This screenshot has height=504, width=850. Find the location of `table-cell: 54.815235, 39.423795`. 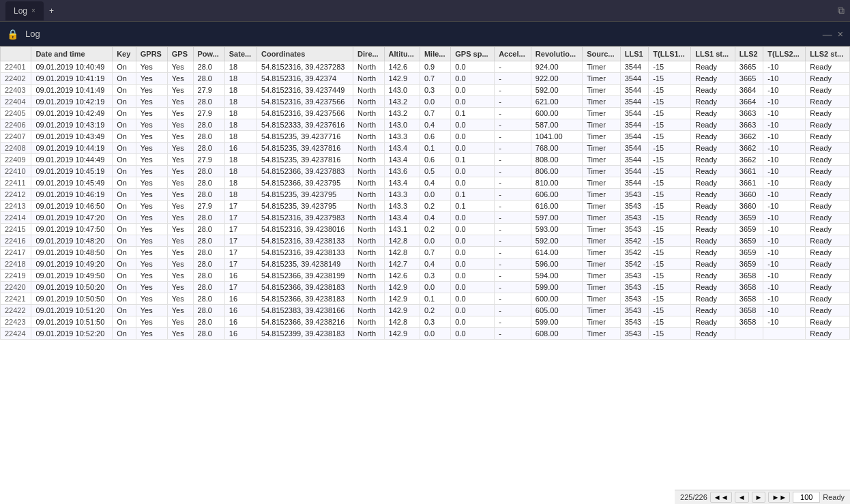

table-cell: 54.815235, 39.423795 is located at coordinates (306, 206).